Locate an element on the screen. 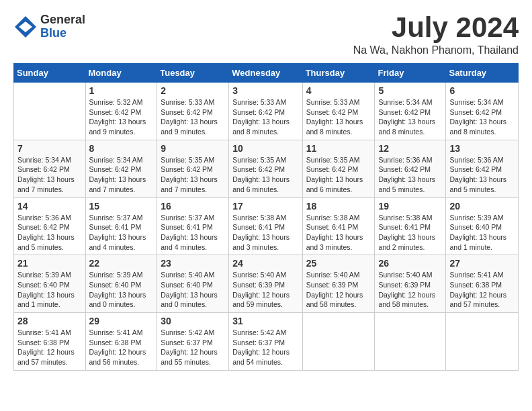  calendar-header-row: SundayMondayTuesdayWednesdayThursdayFrid… is located at coordinates (266, 73).